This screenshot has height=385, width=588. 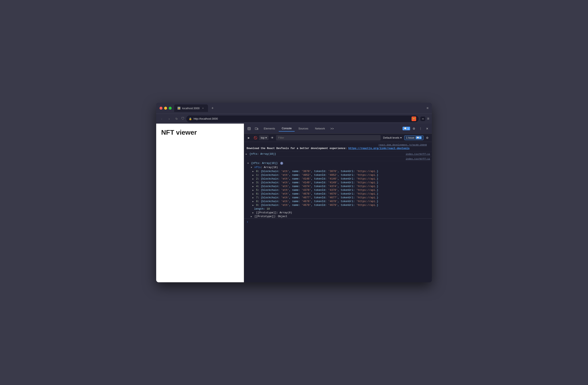 What do you see at coordinates (338, 203) in the screenshot?
I see `devtools-panel: Elements Console Sources Network >> 💬 1 …` at bounding box center [338, 203].